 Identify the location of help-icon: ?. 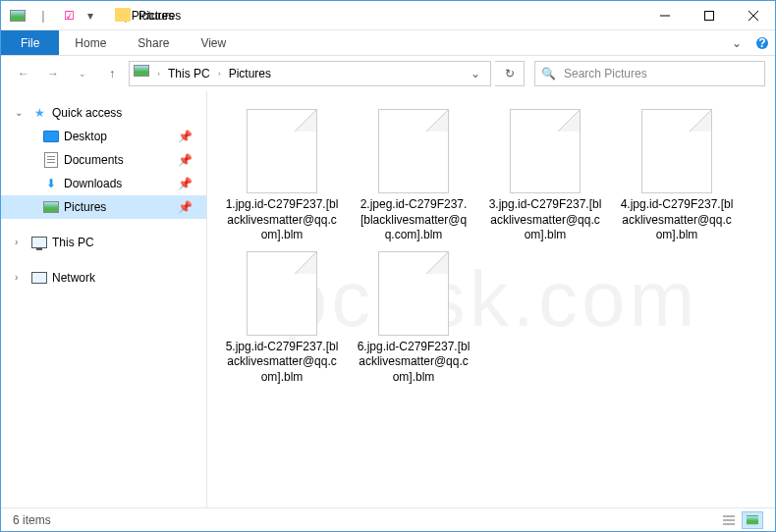
(762, 43).